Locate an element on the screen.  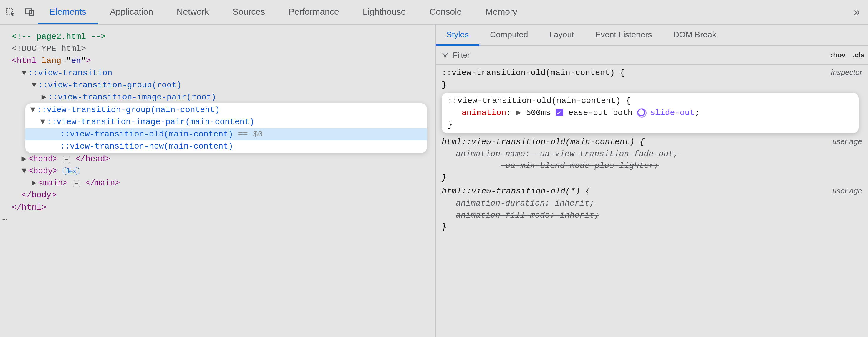
dom-node-body-close: </body> is located at coordinates (218, 195).